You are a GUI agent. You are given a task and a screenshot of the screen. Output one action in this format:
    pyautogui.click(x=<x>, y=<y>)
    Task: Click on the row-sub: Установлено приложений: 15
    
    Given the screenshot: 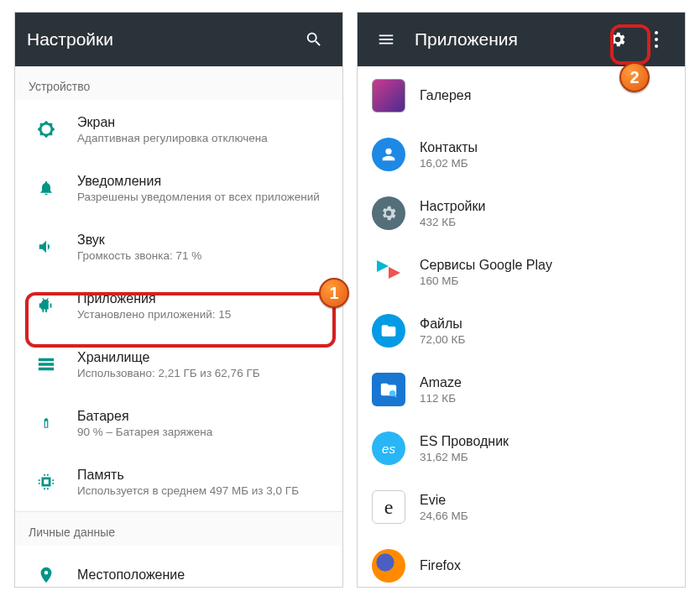 What is the action you would take?
    pyautogui.click(x=203, y=314)
    